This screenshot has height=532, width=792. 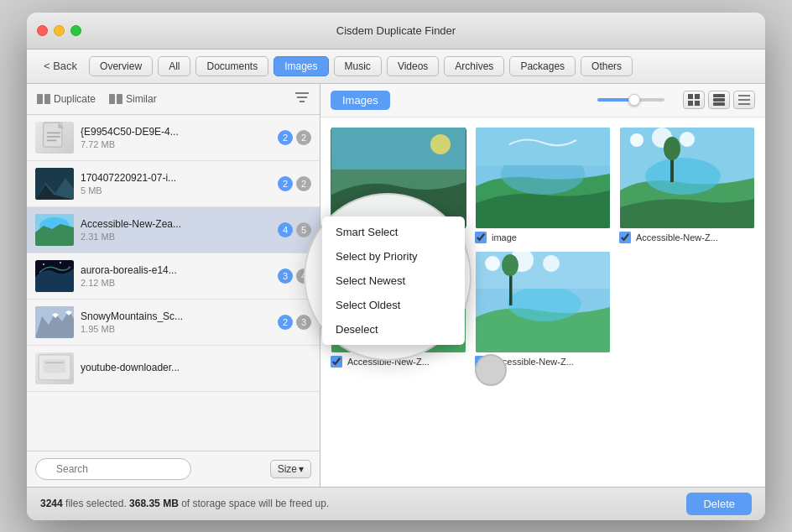 What do you see at coordinates (393, 257) in the screenshot?
I see `dropdown-item-by-priority: Select by Priority` at bounding box center [393, 257].